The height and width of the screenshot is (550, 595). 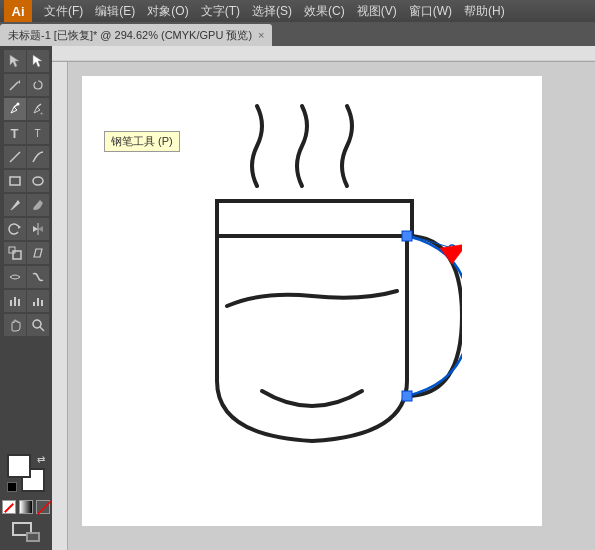 What do you see at coordinates (298, 11) in the screenshot?
I see `menu-bar: Ai 文件(F) 编辑(E) 对象(O) 文字(T) 选择(S) 效果(C) 视…` at bounding box center [298, 11].